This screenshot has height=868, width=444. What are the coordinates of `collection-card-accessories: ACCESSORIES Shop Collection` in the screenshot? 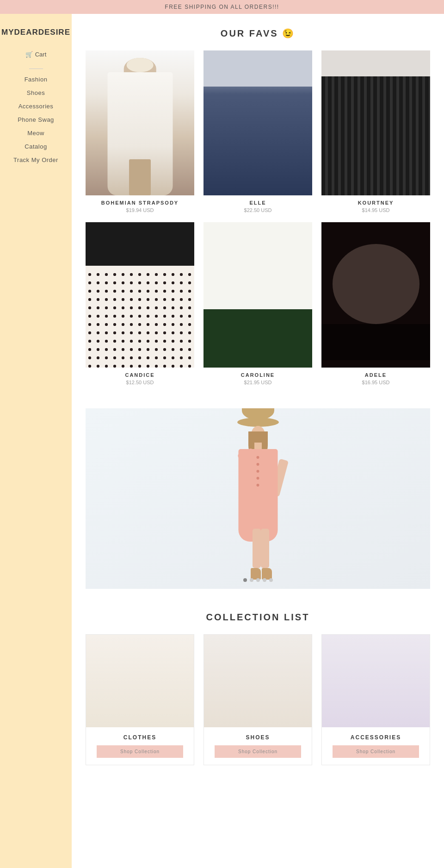 It's located at (376, 700).